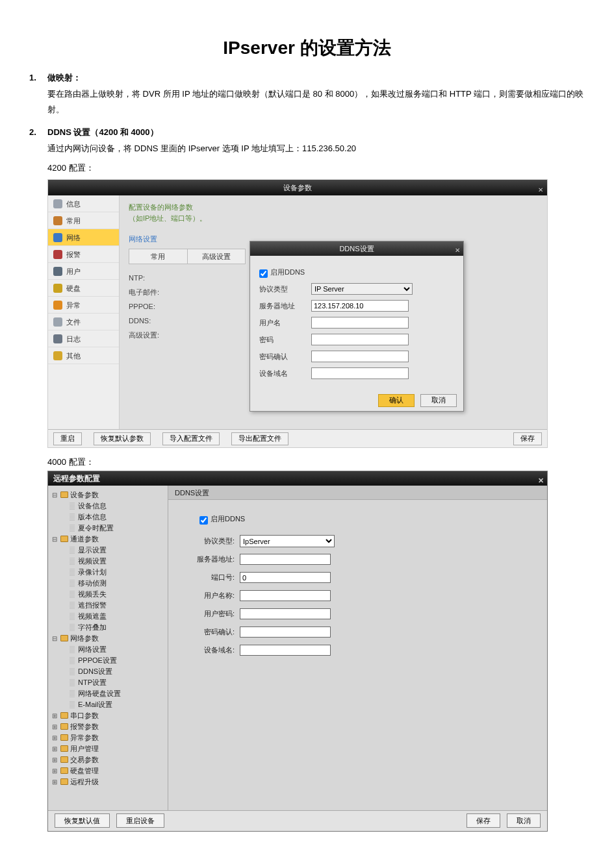 Image resolution: width=614 pixels, height=868 pixels. Describe the element at coordinates (113, 605) in the screenshot. I see `tree-leaf: 𝄛遮挡报警` at that location.